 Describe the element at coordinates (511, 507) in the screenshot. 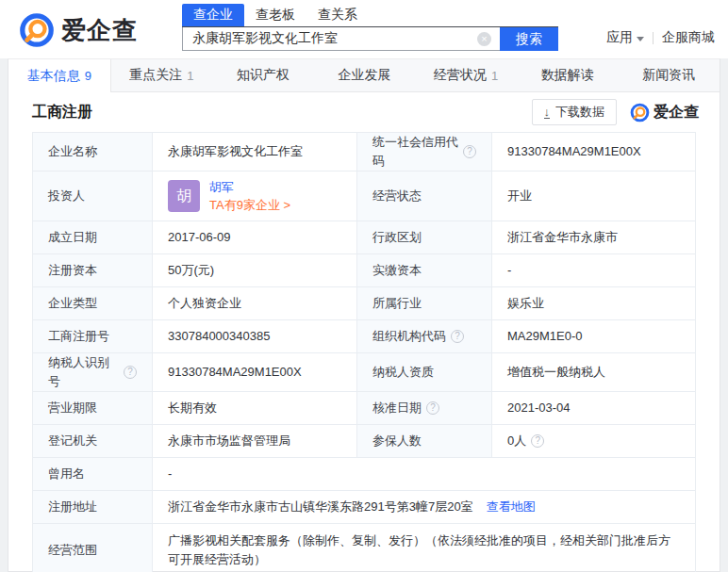

I see `view-map-link: 查看地图` at that location.